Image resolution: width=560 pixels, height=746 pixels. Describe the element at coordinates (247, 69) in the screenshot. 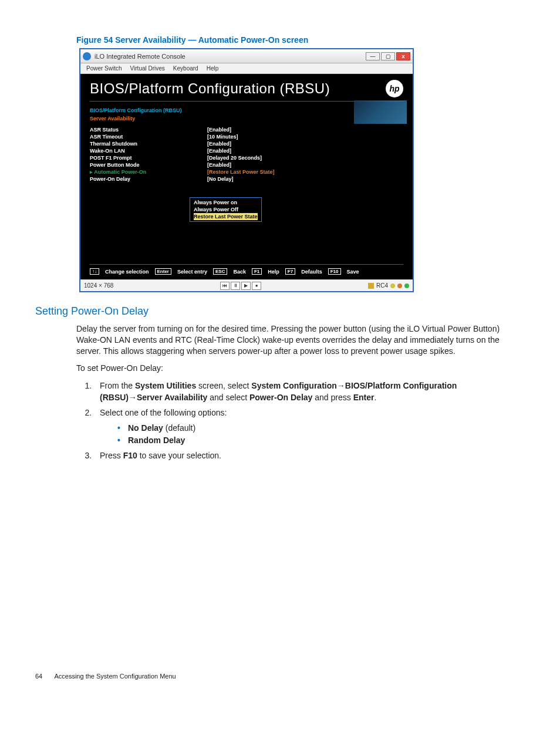

I see `window-menubar: Power Switch Virtual Drives Keyboard Hel…` at that location.